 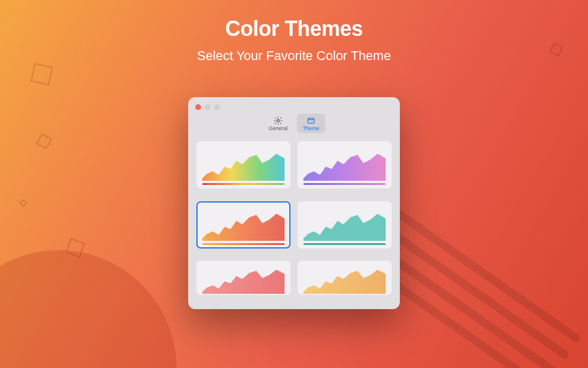 What do you see at coordinates (208, 107) in the screenshot?
I see `window-minimize-button` at bounding box center [208, 107].